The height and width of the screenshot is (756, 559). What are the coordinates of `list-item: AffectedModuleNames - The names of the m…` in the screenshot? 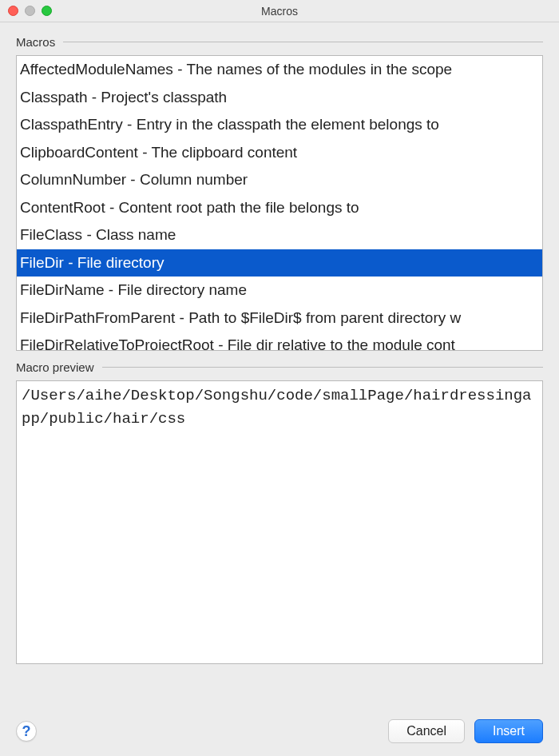 It's located at (280, 70).